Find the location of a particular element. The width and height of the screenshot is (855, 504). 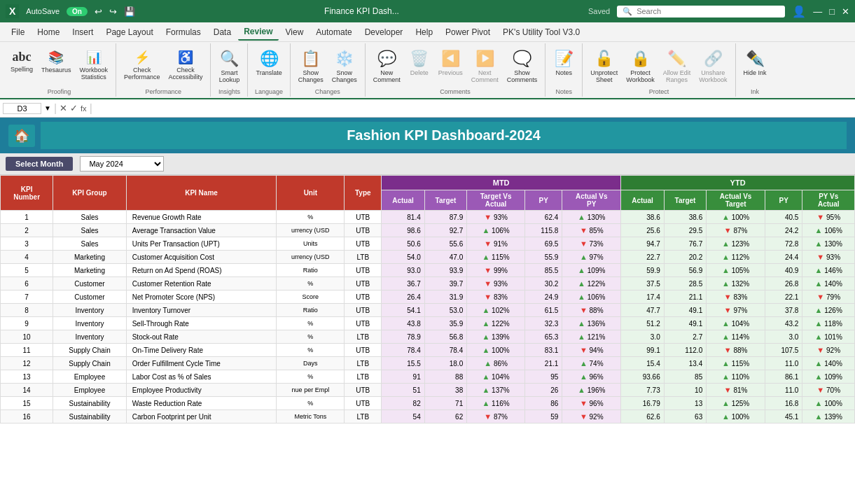

menu-developer: Developer is located at coordinates (384, 32).